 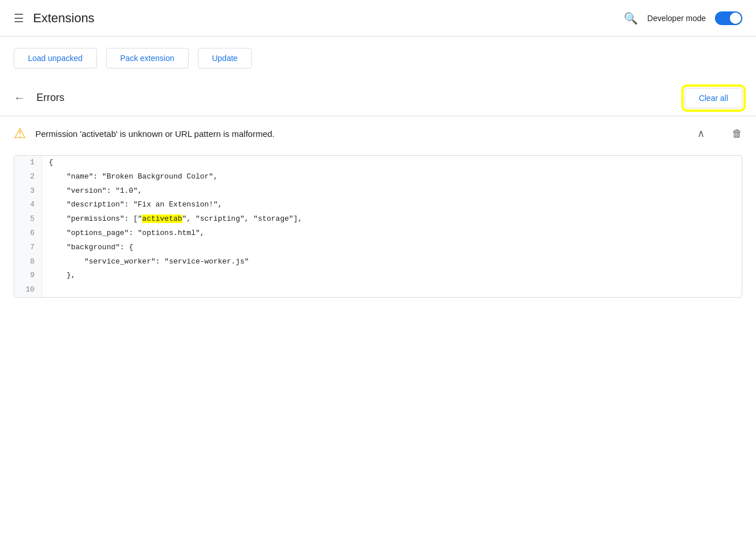 I want to click on warning-icon: ⚠, so click(x=20, y=133).